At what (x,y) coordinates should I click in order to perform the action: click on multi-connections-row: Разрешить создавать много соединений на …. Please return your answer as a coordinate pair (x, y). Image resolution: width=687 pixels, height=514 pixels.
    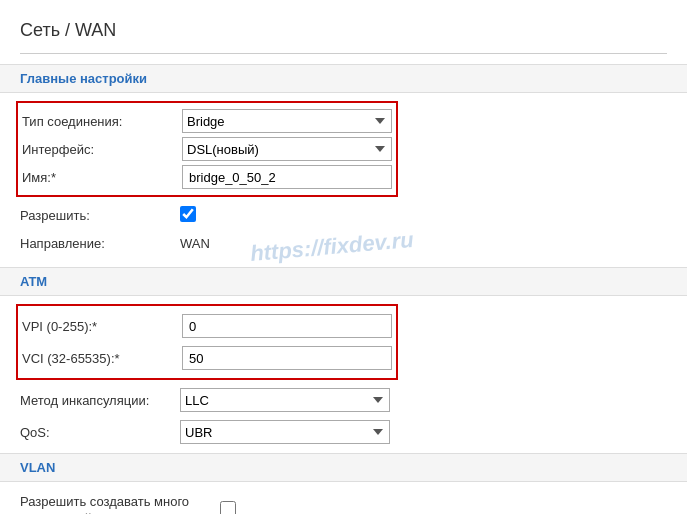
    Looking at the image, I should click on (344, 502).